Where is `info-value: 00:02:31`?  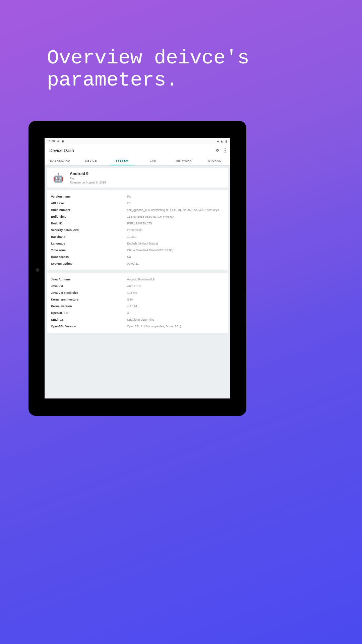
info-value: 00:02:31 is located at coordinates (176, 264).